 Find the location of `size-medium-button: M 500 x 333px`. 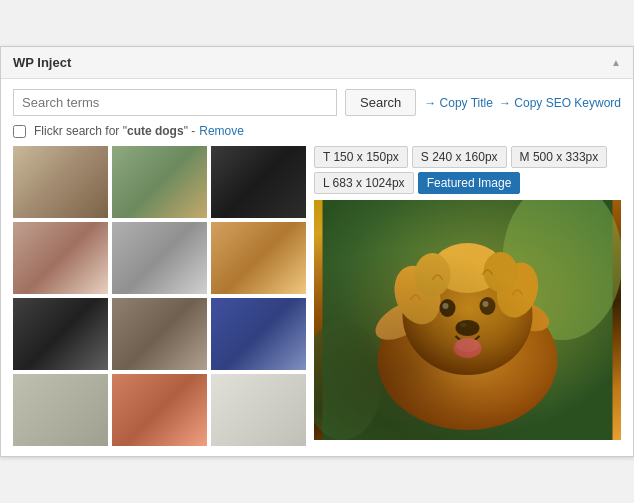

size-medium-button: M 500 x 333px is located at coordinates (560, 157).